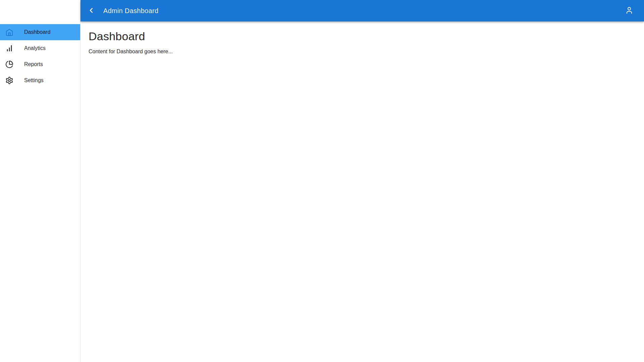 This screenshot has height=362, width=644. I want to click on sidebar-item-settings: Settings, so click(40, 80).